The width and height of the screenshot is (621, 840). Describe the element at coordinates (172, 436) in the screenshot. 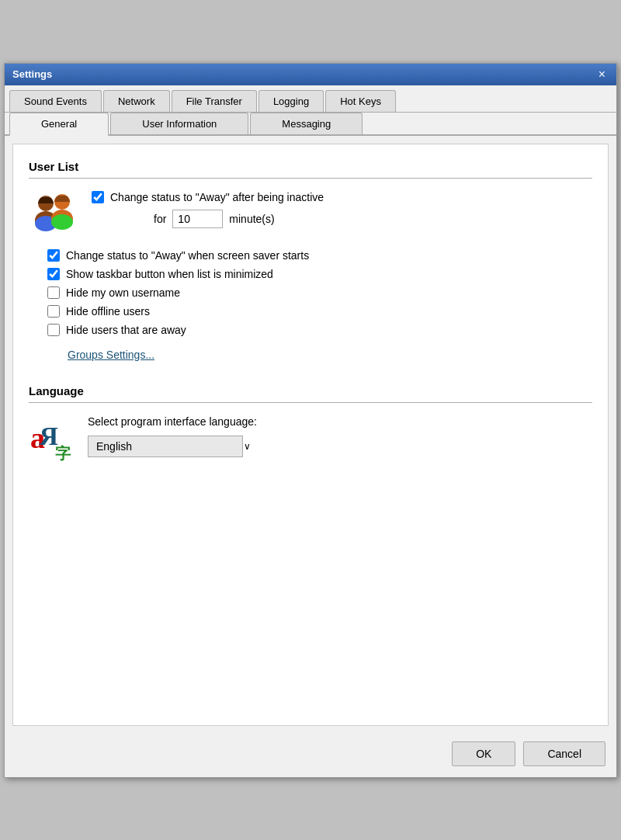

I see `lang-content: Select program interface language: Engli…` at that location.